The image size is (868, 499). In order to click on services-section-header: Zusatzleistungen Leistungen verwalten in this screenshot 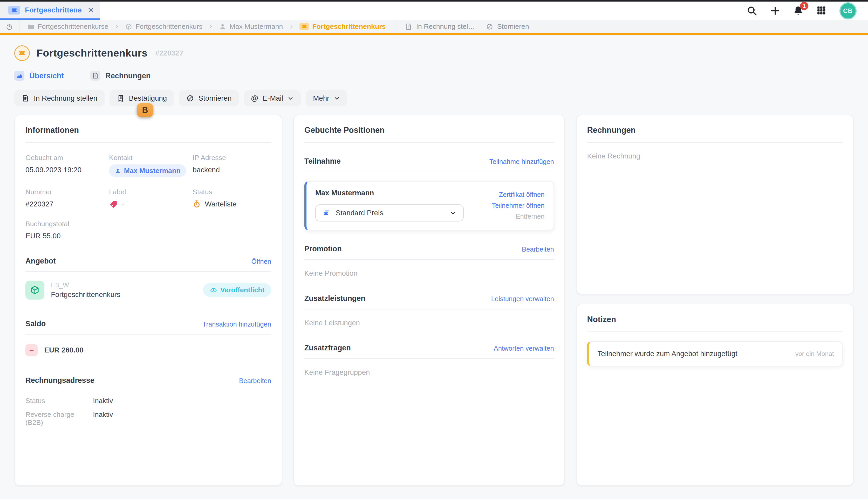, I will do `click(429, 298)`.